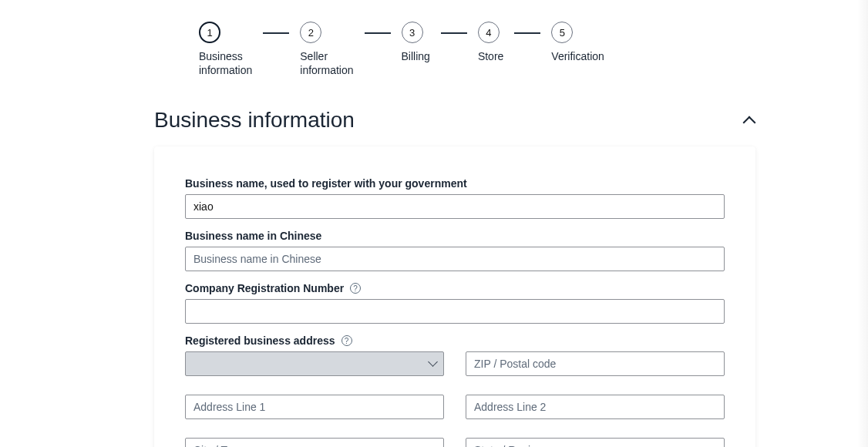 Image resolution: width=868 pixels, height=447 pixels. What do you see at coordinates (490, 56) in the screenshot?
I see `step-label: Store` at bounding box center [490, 56].